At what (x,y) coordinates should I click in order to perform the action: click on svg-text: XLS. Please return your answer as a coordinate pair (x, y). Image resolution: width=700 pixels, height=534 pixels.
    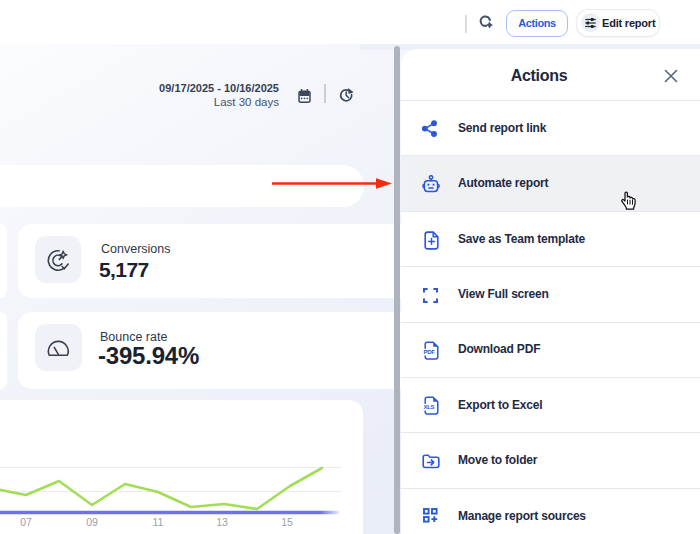
    Looking at the image, I should click on (430, 407).